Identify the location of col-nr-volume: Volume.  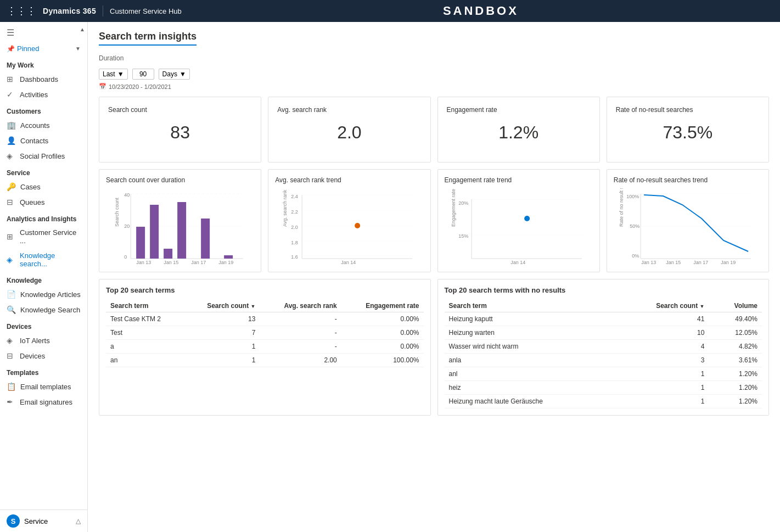
(736, 306).